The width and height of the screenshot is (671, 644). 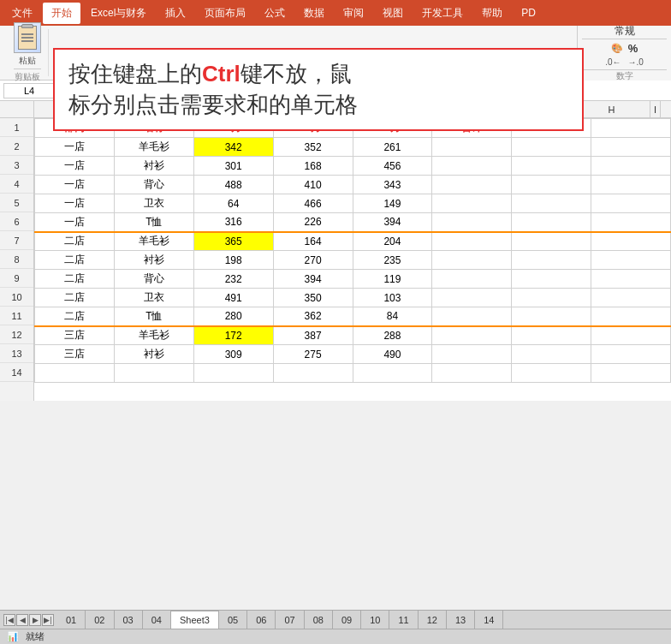 What do you see at coordinates (233, 317) in the screenshot?
I see `cell-c11: 280` at bounding box center [233, 317].